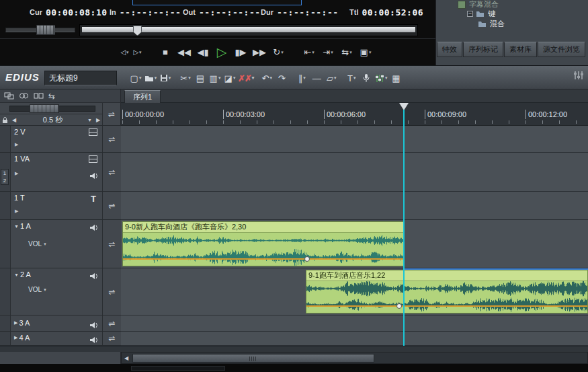  I want to click on loop-button: ↻▾, so click(278, 52).